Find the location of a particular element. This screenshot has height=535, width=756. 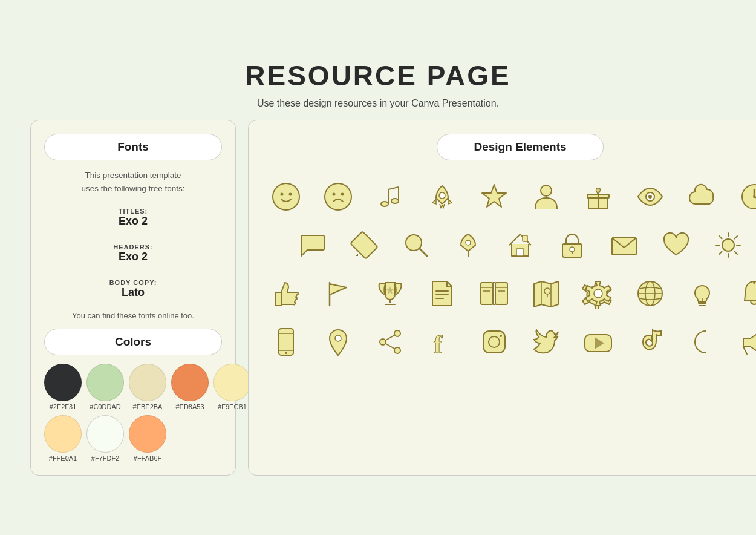

document-icon is located at coordinates (442, 294).